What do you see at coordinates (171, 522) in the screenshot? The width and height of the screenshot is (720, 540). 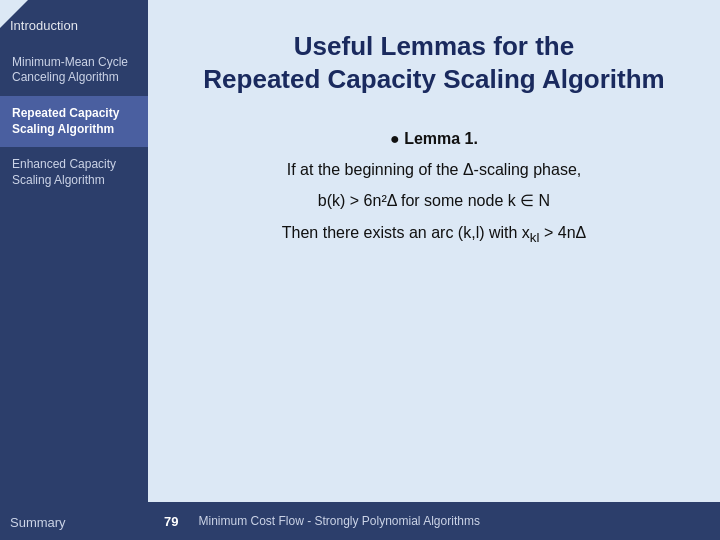 I see `footer-page-number: 79` at bounding box center [171, 522].